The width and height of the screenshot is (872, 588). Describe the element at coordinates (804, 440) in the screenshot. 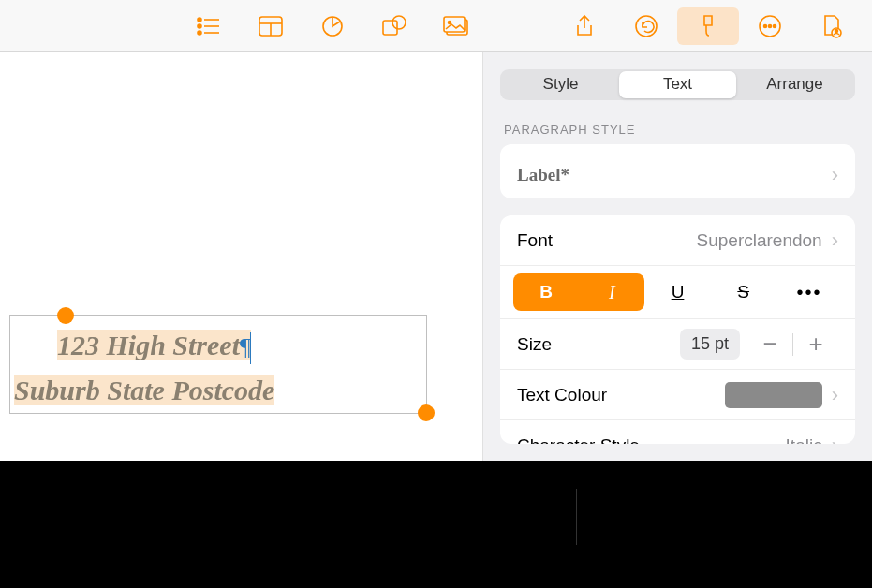

I see `character-style-value: Italic` at that location.